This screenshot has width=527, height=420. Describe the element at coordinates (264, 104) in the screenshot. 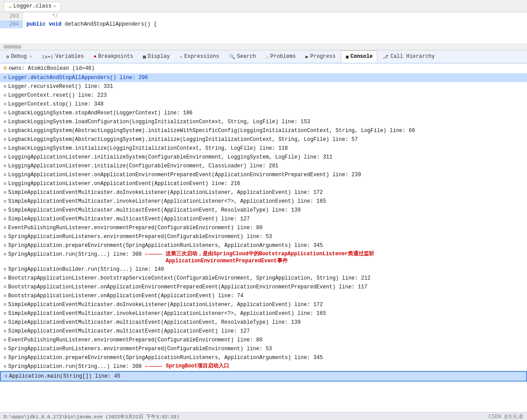

I see `stack-item-4: ≡ LoggerContext.stop() line: 348` at that location.